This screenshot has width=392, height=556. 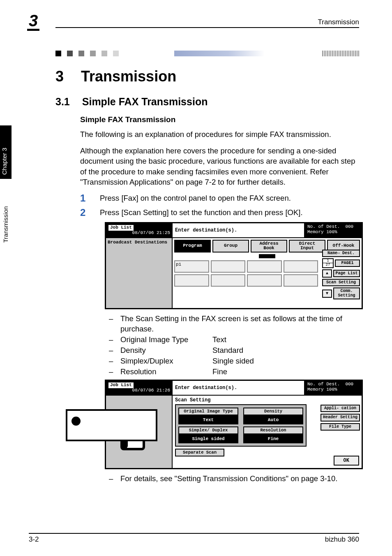 What do you see at coordinates (342, 540) in the screenshot?
I see `footer-model: bizhub 360` at bounding box center [342, 540].